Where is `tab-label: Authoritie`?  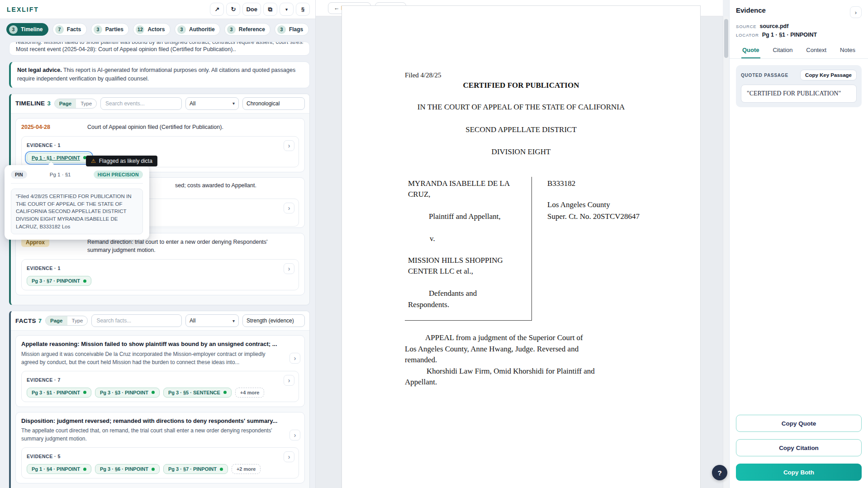 tab-label: Authoritie is located at coordinates (202, 29).